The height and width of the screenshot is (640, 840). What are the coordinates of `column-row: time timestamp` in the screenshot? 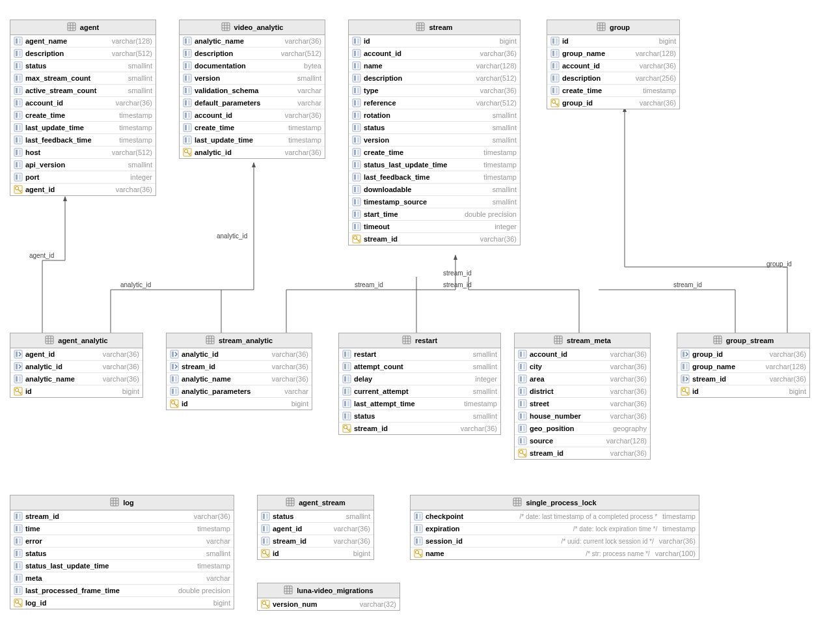 It's located at (122, 529).